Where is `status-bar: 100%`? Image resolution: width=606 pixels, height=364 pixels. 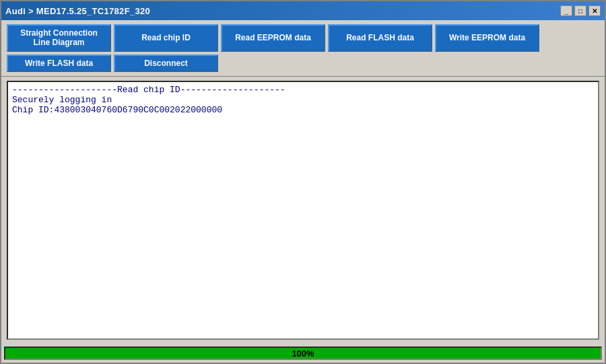 status-bar: 100% is located at coordinates (303, 353).